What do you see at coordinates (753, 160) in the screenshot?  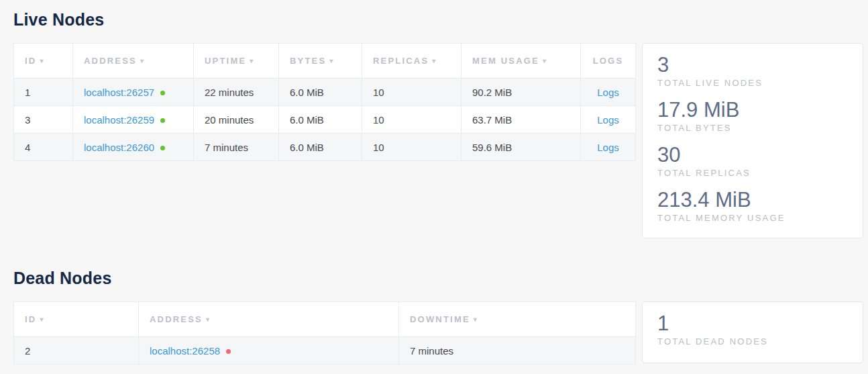 I see `summary-item: 30 TOTAL REPLICAS` at bounding box center [753, 160].